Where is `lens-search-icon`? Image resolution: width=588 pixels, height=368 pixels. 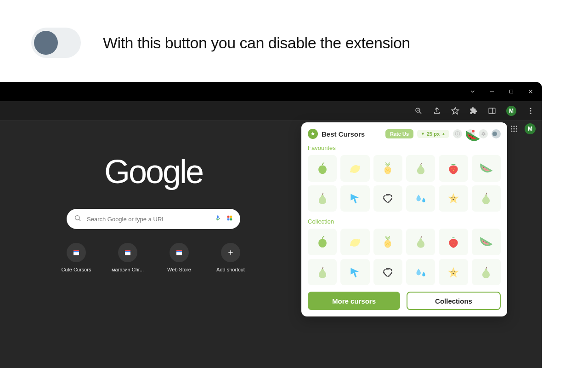 lens-search-icon is located at coordinates (230, 219).